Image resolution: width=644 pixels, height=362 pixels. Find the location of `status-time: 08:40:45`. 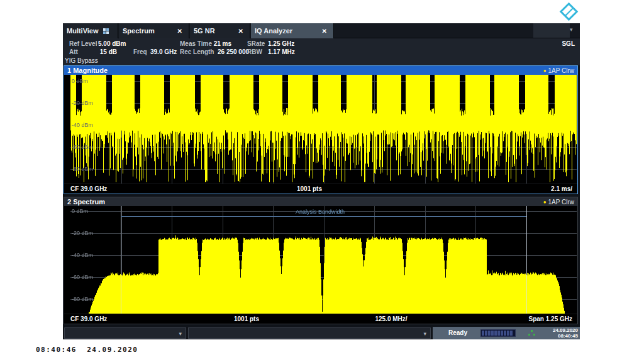

status-time: 08:40:45 is located at coordinates (565, 336).